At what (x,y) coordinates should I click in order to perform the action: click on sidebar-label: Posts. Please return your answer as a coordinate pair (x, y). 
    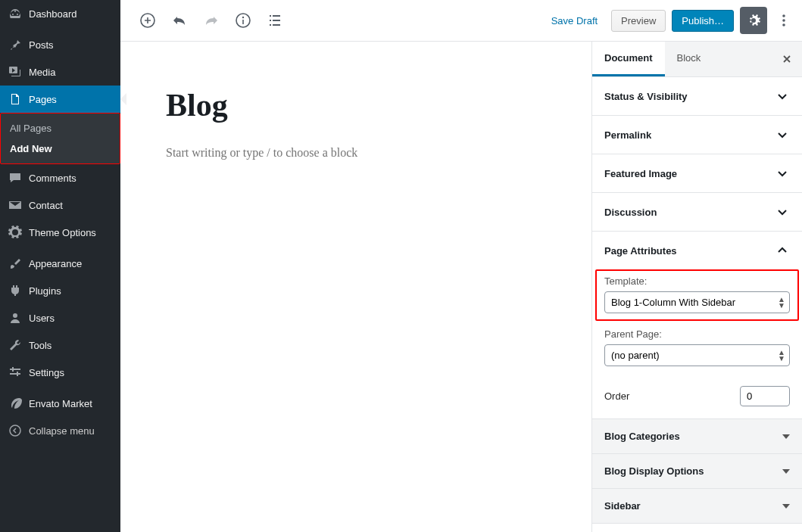
    Looking at the image, I should click on (41, 45).